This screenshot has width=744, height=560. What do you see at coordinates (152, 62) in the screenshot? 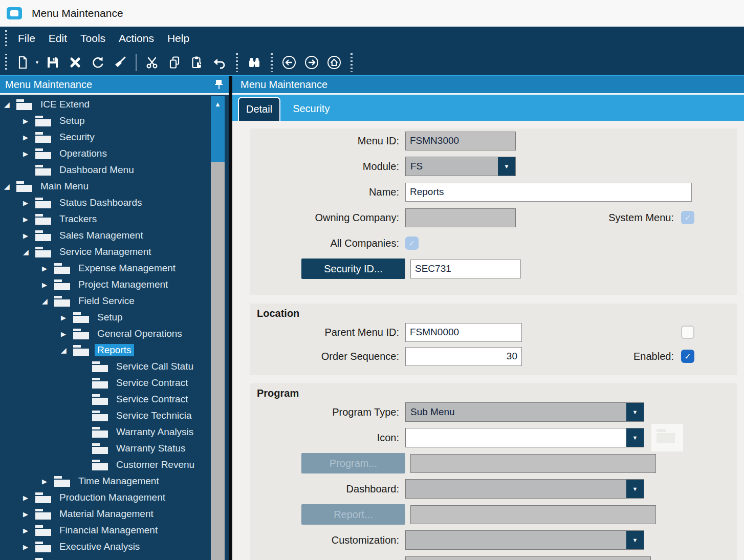
I see `cut-button` at bounding box center [152, 62].